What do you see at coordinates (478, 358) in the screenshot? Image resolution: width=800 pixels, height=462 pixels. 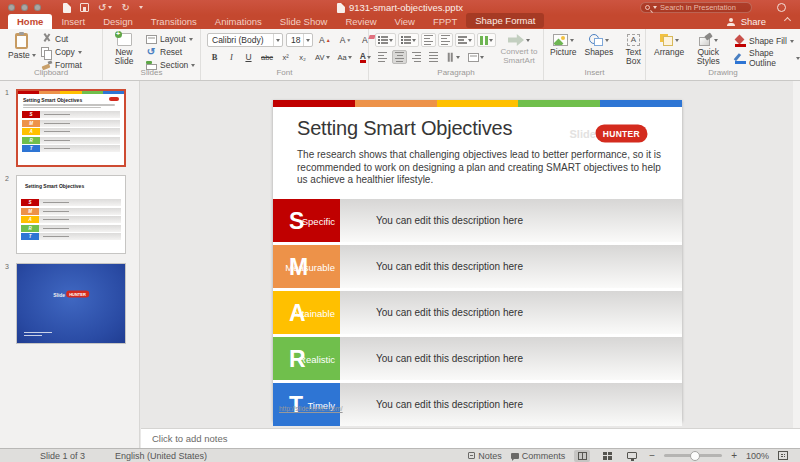 I see `smart-row-realistic: R Realistic You can edit this descriptio…` at bounding box center [478, 358].